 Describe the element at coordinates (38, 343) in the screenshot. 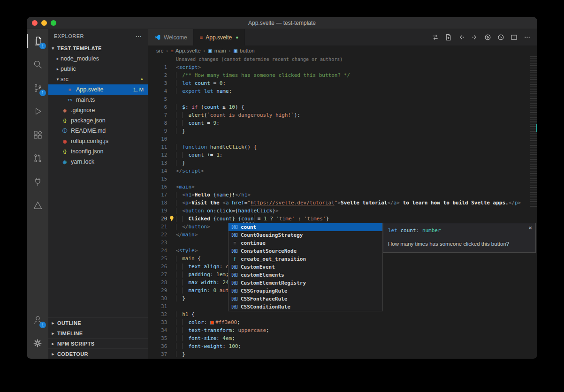

I see `settings-button` at that location.